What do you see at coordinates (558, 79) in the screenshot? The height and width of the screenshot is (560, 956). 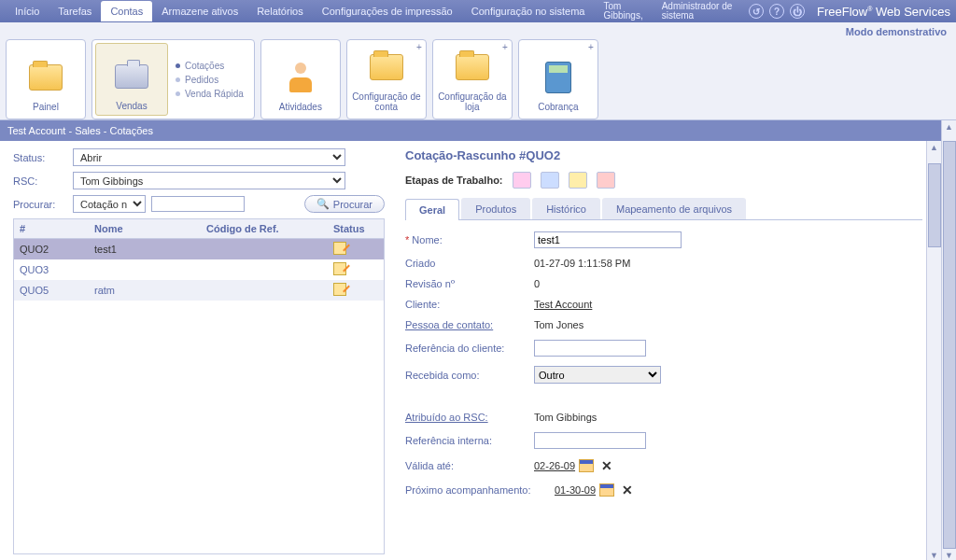 I see `ribbon-group-cobranca: + Cobrança` at bounding box center [558, 79].